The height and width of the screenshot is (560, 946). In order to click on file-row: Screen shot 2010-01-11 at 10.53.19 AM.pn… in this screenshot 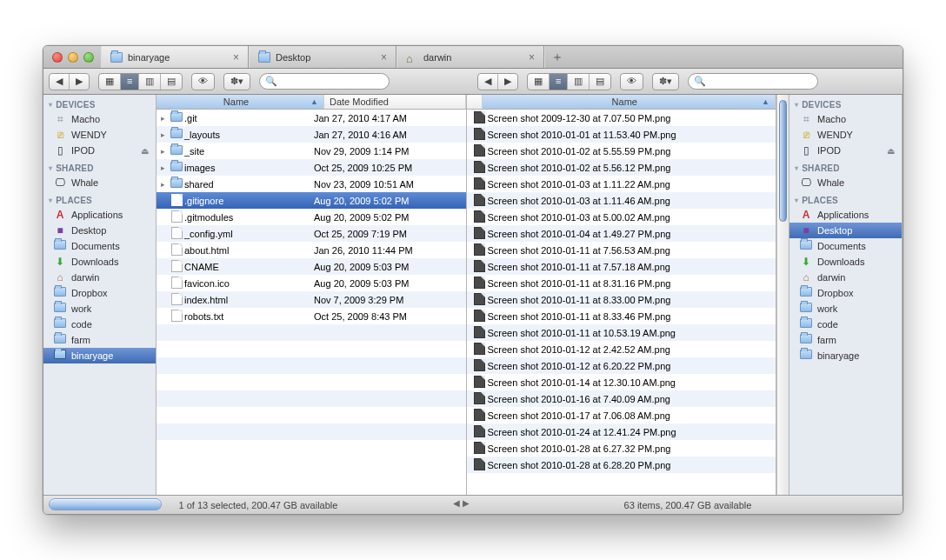, I will do `click(622, 332)`.